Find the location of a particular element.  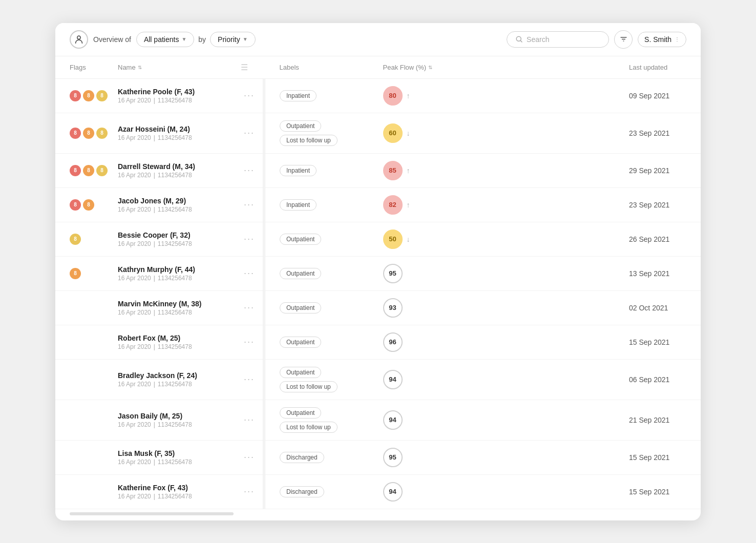

columns-menu-icon: ☰ is located at coordinates (244, 68).